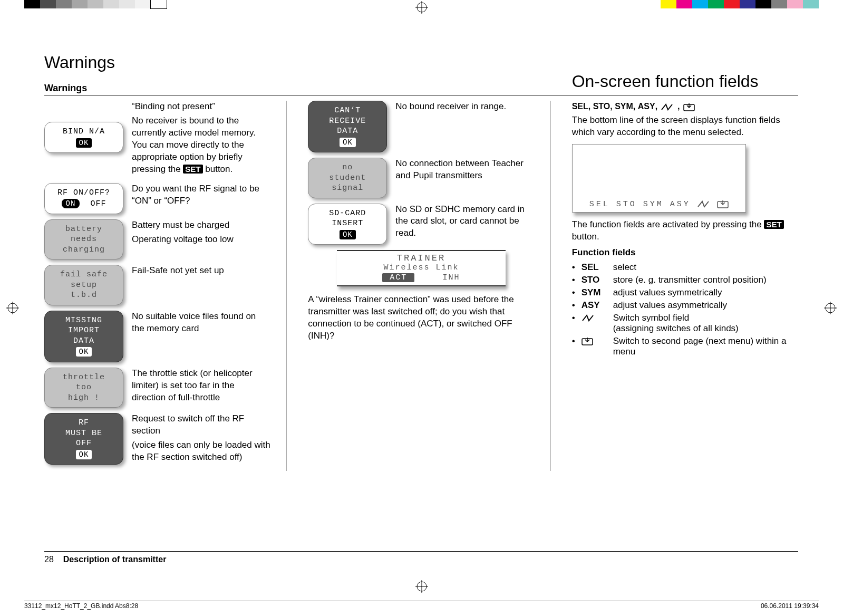  I want to click on function-item: • SEL select, so click(685, 267).